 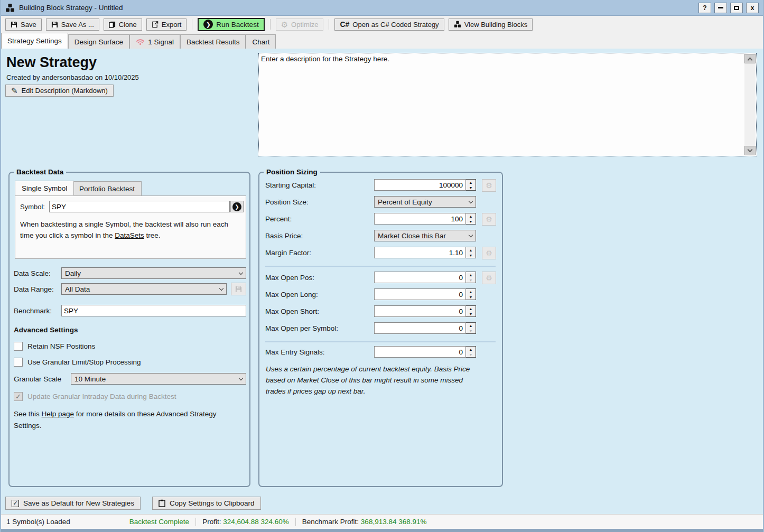 I want to click on percent-label: Percent:, so click(x=278, y=219).